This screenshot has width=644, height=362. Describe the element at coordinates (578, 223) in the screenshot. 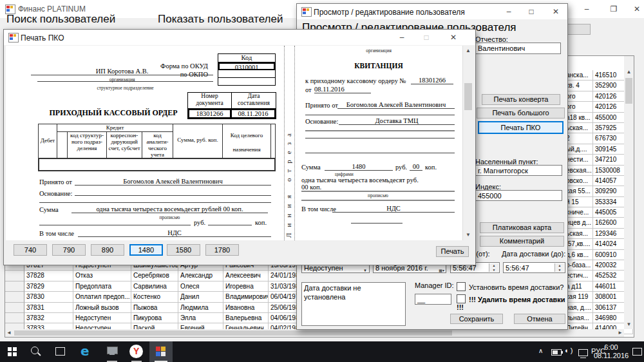

I see `cell-address: нцев д...` at that location.